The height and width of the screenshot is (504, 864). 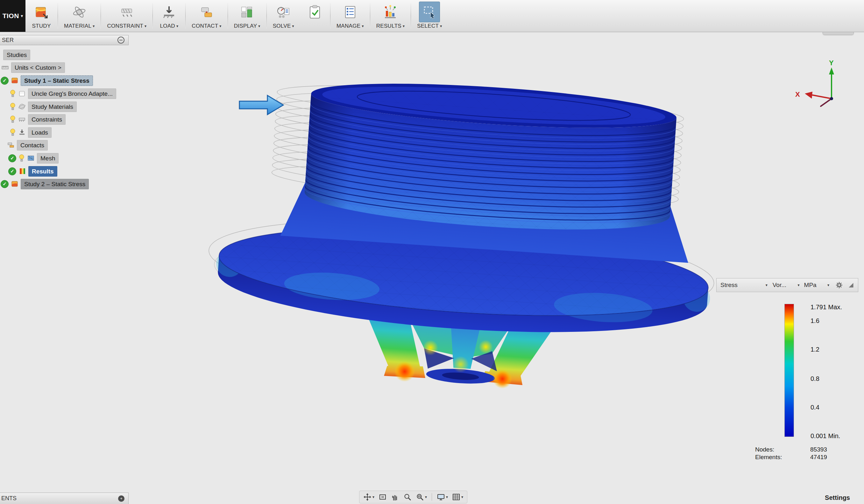 What do you see at coordinates (79, 16) in the screenshot?
I see `toolbar-material-button: MATERIAL▾` at bounding box center [79, 16].